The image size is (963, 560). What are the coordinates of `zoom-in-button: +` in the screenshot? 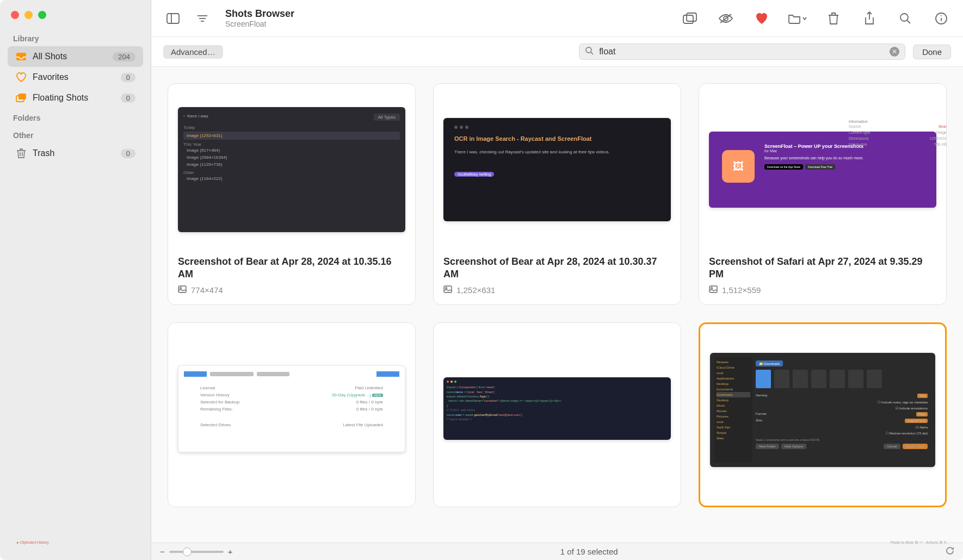 It's located at (231, 551).